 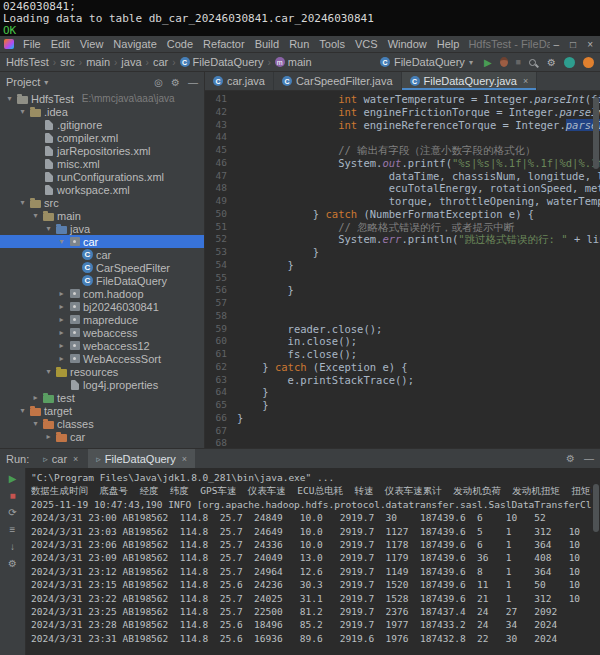 I want to click on tree-item-target: ▾target, so click(x=102, y=410).